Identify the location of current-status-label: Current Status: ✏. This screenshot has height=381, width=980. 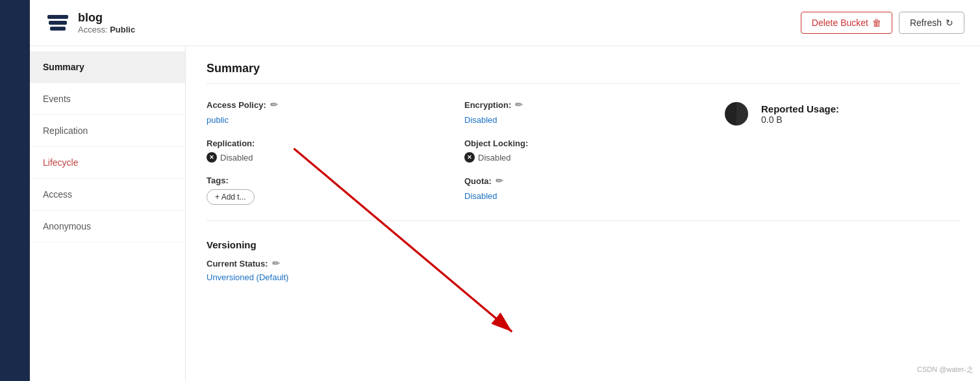
(583, 263).